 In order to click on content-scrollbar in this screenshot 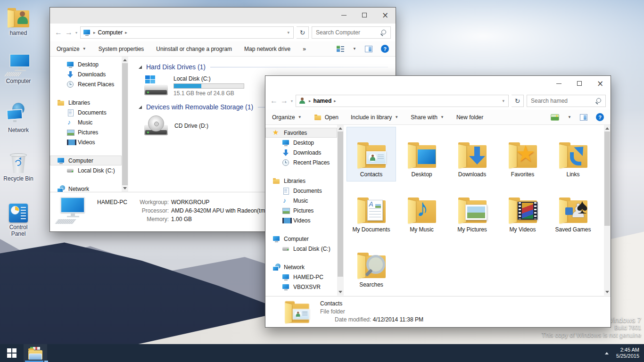, I will do `click(607, 210)`.